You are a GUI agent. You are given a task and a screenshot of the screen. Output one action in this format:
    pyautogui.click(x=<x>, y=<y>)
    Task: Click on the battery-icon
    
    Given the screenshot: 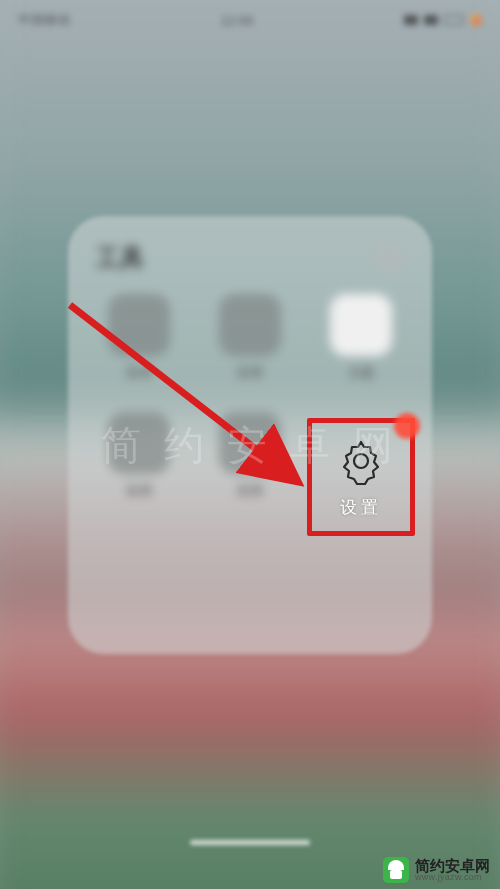 What is the action you would take?
    pyautogui.click(x=454, y=20)
    